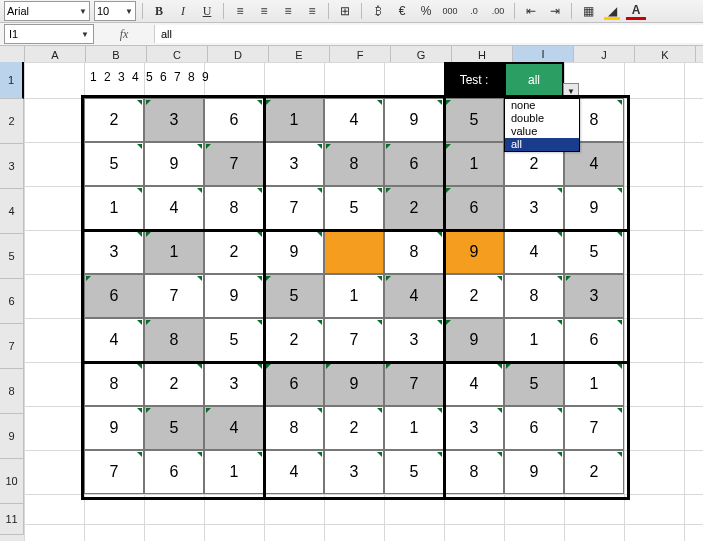  I want to click on merge-button: ⊞, so click(345, 11).